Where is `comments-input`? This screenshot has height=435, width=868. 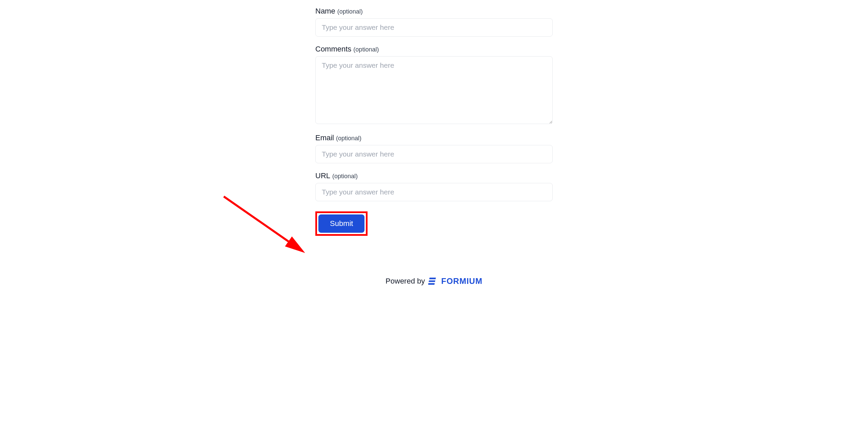 comments-input is located at coordinates (434, 90).